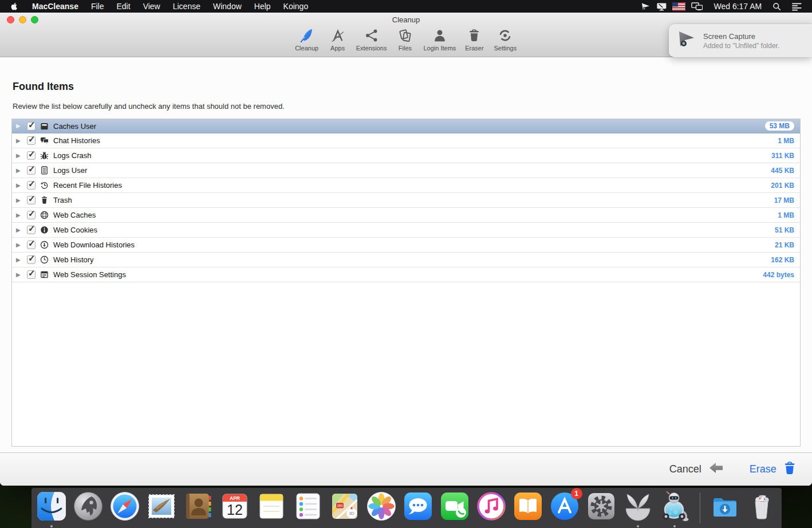 The image size is (812, 528). What do you see at coordinates (345, 508) in the screenshot?
I see `dock-item-maps: 2803D` at bounding box center [345, 508].